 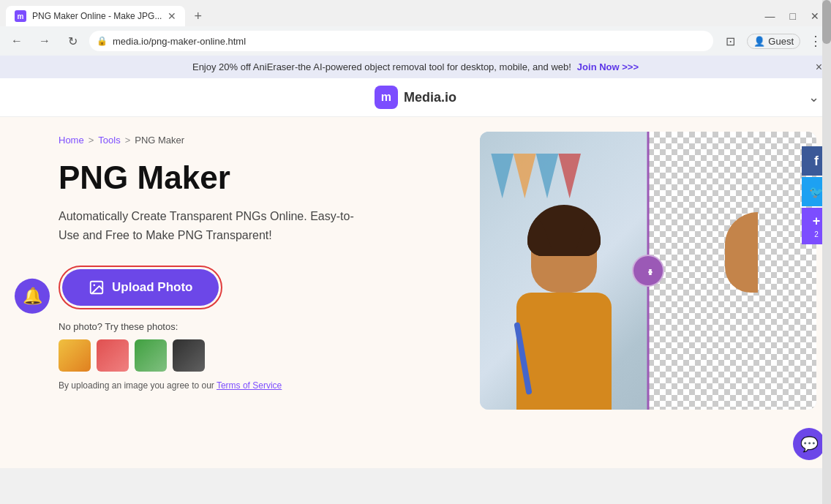 I want to click on scroll-track, so click(x=827, y=252).